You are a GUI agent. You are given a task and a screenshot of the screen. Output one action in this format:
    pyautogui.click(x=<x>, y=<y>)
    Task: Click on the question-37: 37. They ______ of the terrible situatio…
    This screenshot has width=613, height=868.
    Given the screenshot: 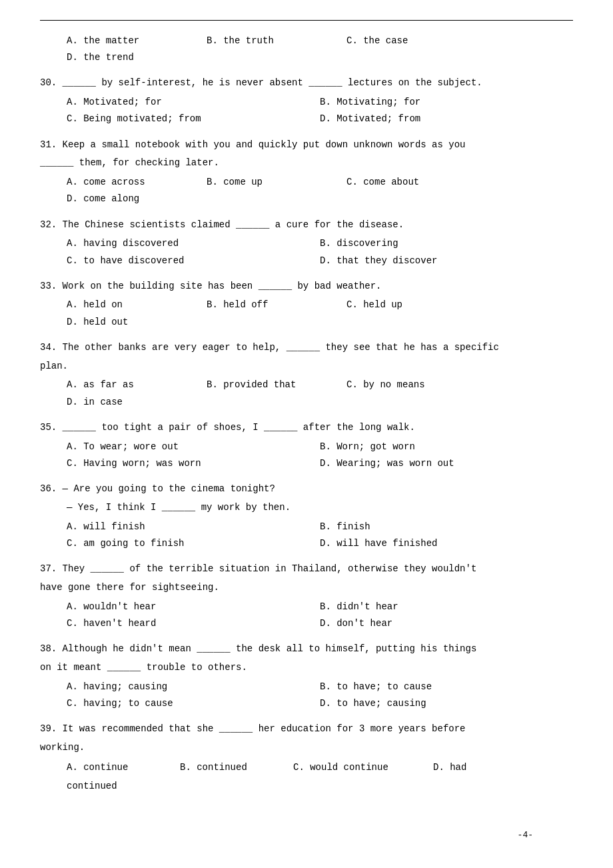 What is the action you would take?
    pyautogui.click(x=306, y=597)
    